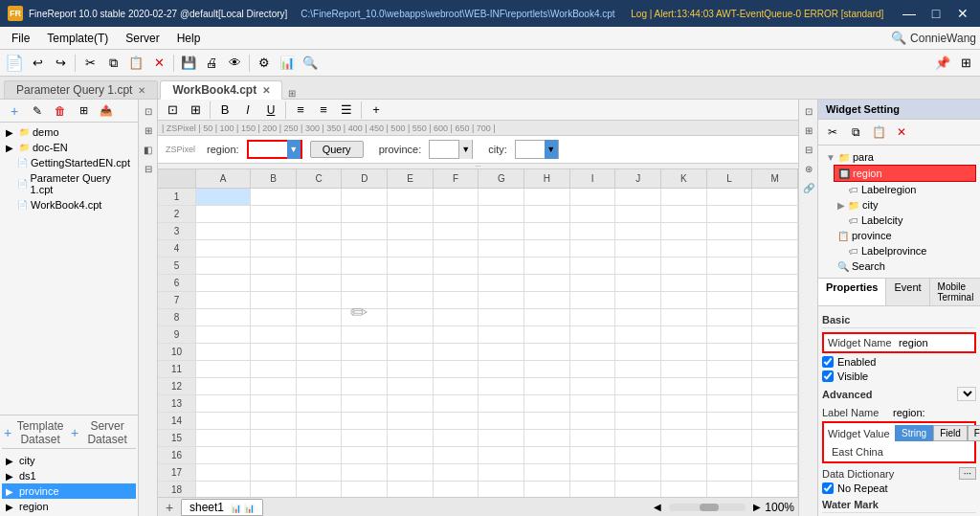 The image size is (980, 516). I want to click on search-icon: 🔍, so click(899, 38).